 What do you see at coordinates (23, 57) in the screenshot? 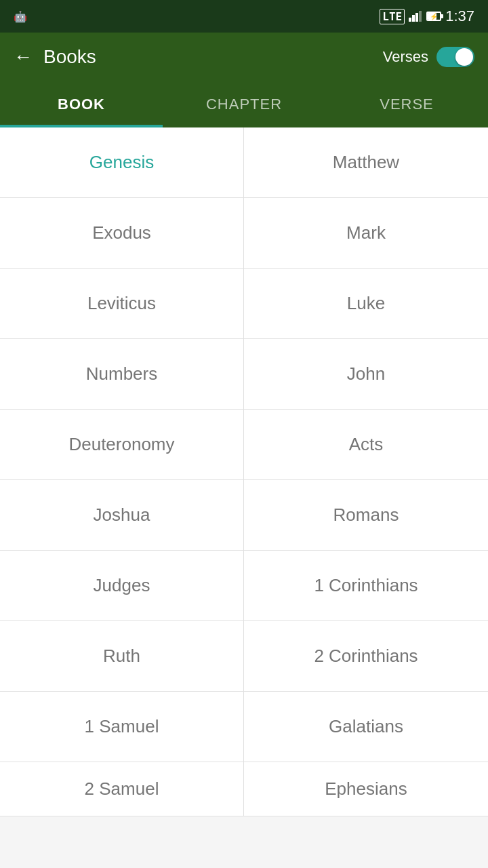
I see `back-button: ←` at bounding box center [23, 57].